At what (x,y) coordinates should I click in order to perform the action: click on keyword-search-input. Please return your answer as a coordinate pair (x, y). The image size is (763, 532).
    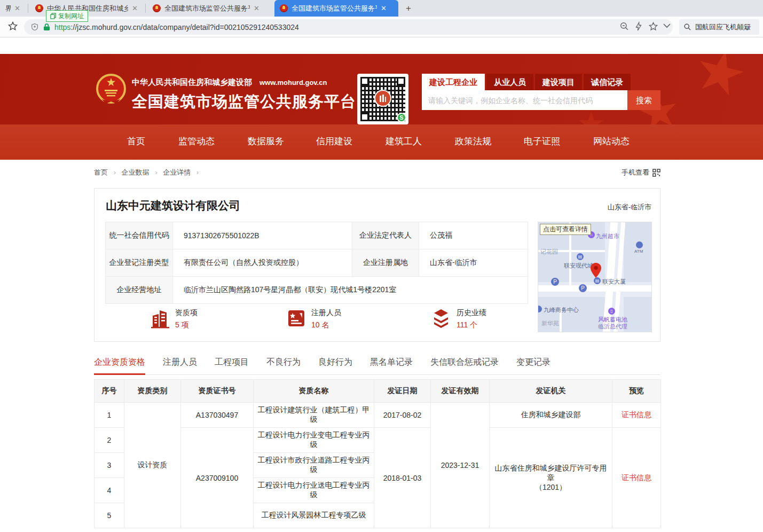
    Looking at the image, I should click on (524, 100).